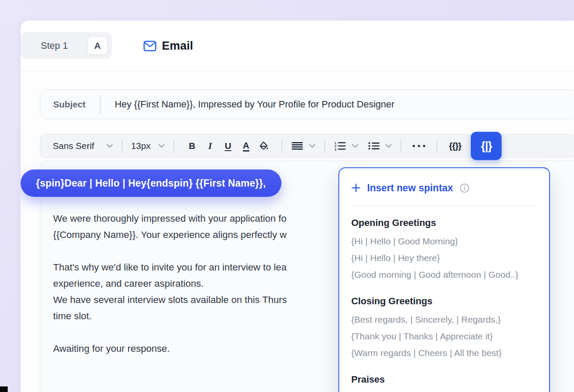  What do you see at coordinates (380, 146) in the screenshot?
I see `bullet-list-dropdown` at bounding box center [380, 146].